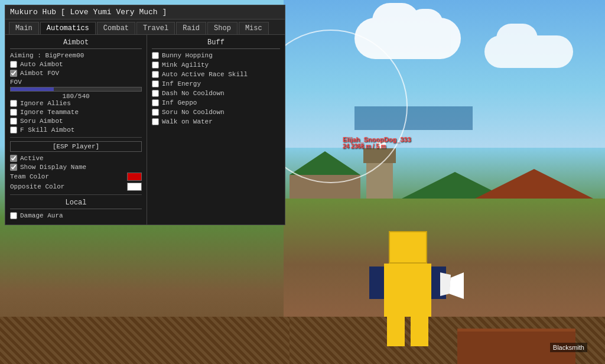 Image resolution: width=605 pixels, height=364 pixels. I want to click on ignore-allies-row: Ignore Allies, so click(76, 103).